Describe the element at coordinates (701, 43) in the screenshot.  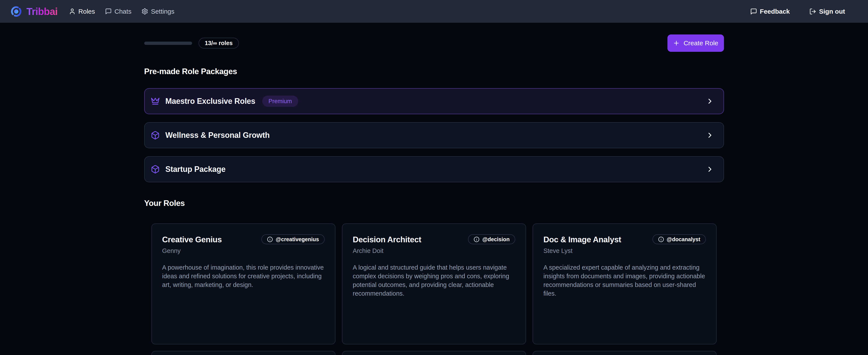
I see `create-role-label: Create Role` at that location.